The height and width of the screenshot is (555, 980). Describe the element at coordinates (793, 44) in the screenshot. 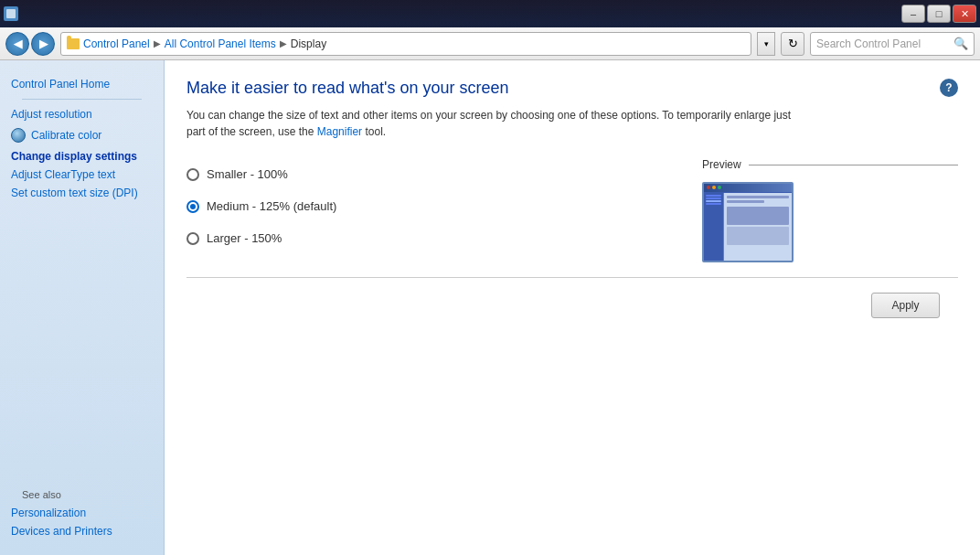

I see `refresh-button: ↻` at that location.